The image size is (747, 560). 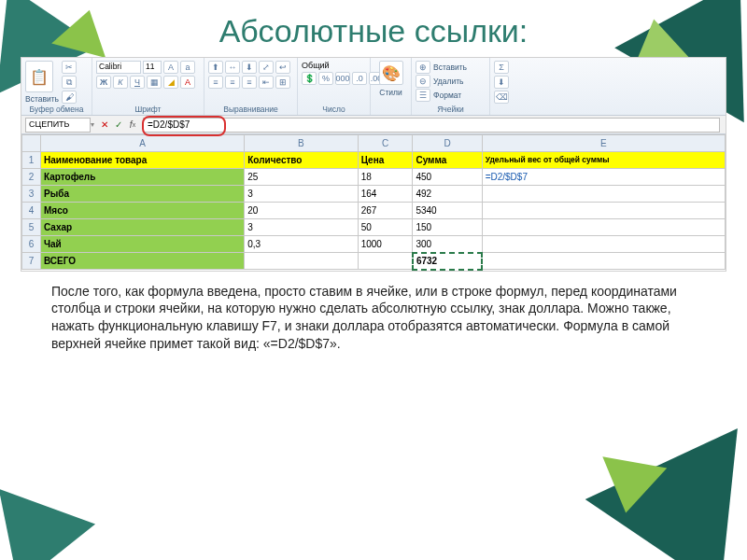 What do you see at coordinates (447, 228) in the screenshot?
I see `cell: 150` at bounding box center [447, 228].